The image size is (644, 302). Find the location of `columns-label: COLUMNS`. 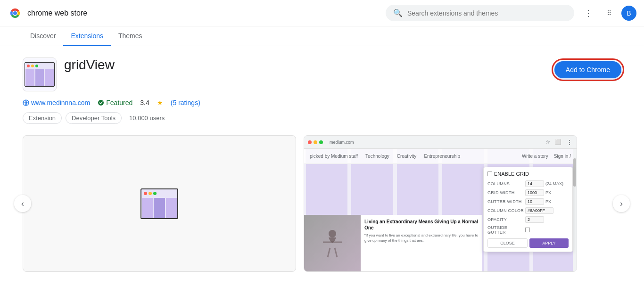

columns-label: COLUMNS is located at coordinates (506, 184).